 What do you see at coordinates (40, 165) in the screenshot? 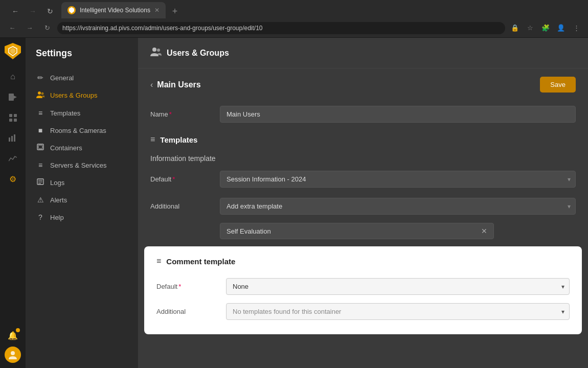
I see `servers-services-icon: ≡` at bounding box center [40, 165].